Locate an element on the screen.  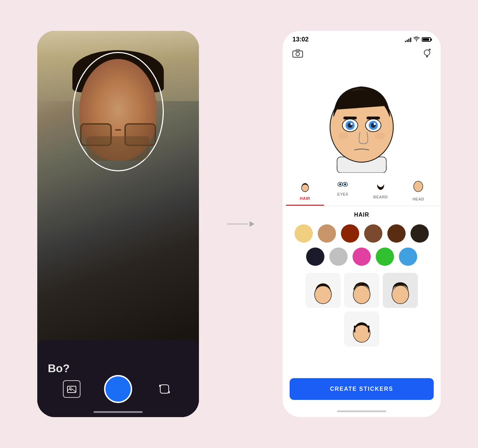
head-tab-icon is located at coordinates (418, 188).